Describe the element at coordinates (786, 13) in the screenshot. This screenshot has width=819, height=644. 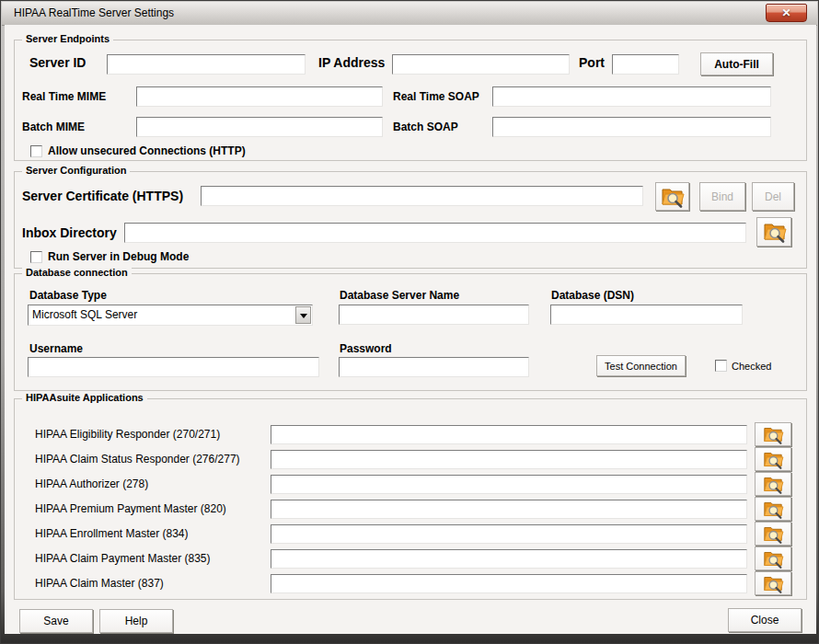
I see `window-close-button: ✕` at that location.